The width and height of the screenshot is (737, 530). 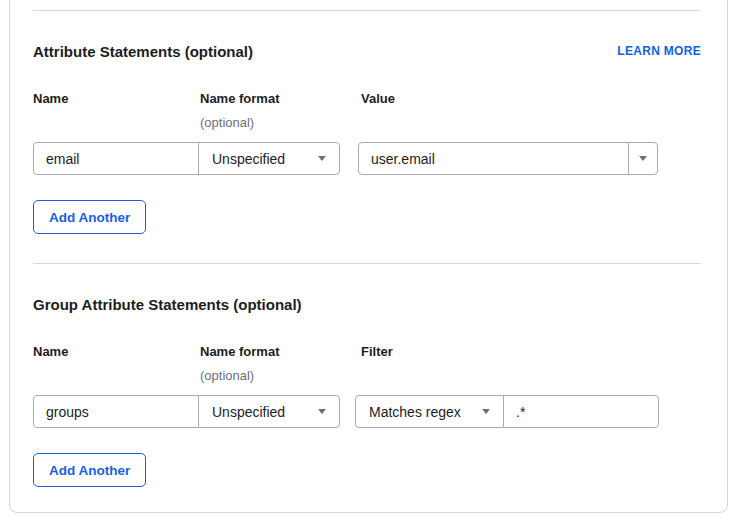 I want to click on attribute-name-input, so click(x=116, y=158).